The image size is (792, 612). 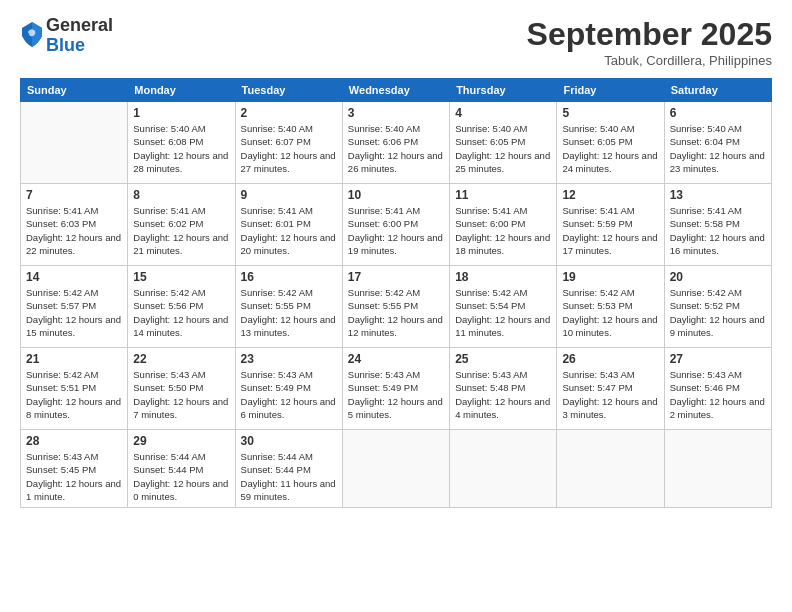 What do you see at coordinates (181, 394) in the screenshot?
I see `cell-info: Sunrise: 5:43 AM Sunset: 5:50 PM Dayligh…` at bounding box center [181, 394].